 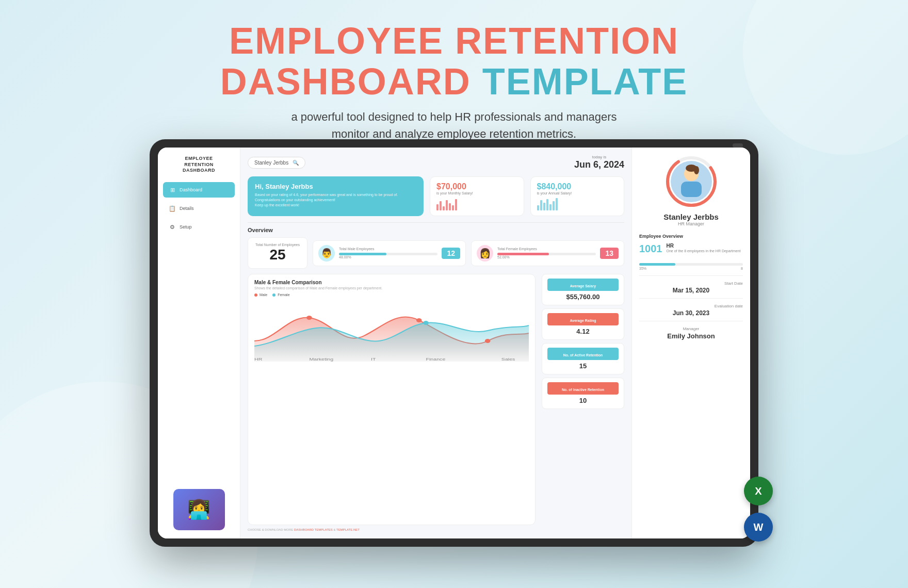 I want to click on profile-name: Stanley Jerbbs, so click(x=691, y=217).